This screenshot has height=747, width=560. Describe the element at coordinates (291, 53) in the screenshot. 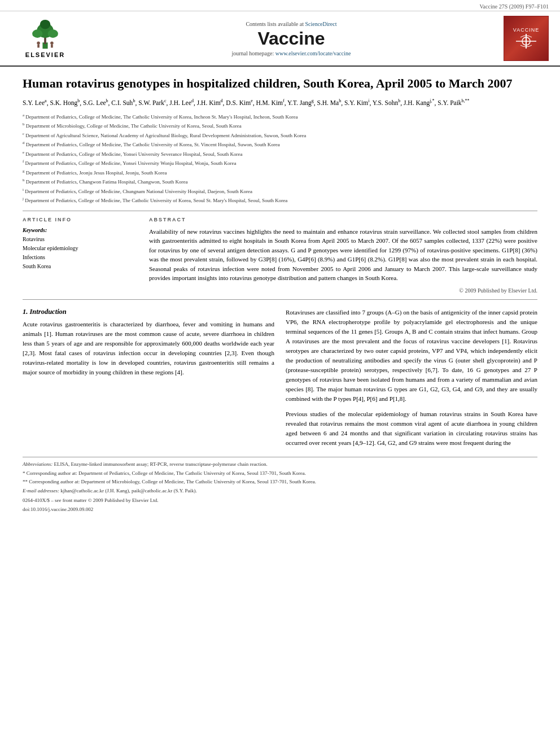

I see `homepage-line: journal homepage: www.elsevier.com/locat…` at that location.